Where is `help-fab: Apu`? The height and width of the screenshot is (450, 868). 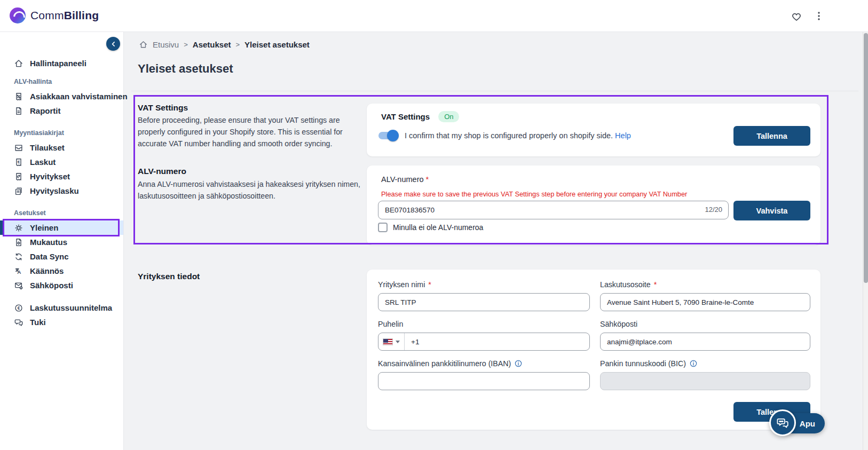
help-fab: Apu is located at coordinates (797, 423).